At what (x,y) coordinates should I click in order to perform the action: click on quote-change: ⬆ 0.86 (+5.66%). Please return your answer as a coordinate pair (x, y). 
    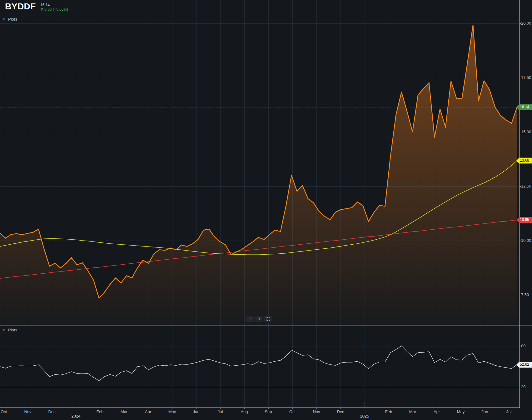
    Looking at the image, I should click on (54, 9).